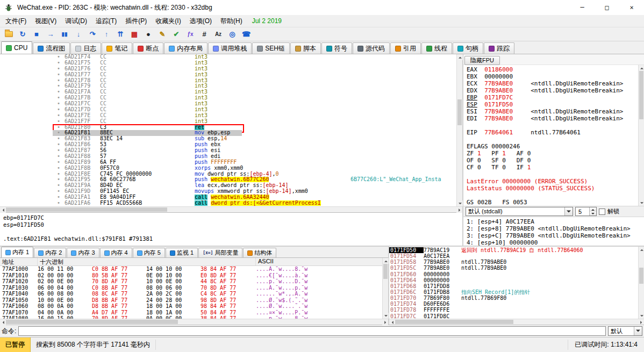 The image size is (644, 352). I want to click on tab-handles: 句柄, so click(468, 48).